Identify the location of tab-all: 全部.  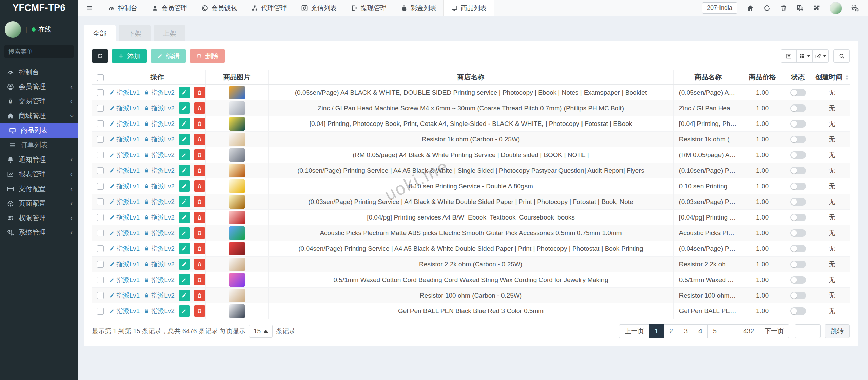
(100, 33).